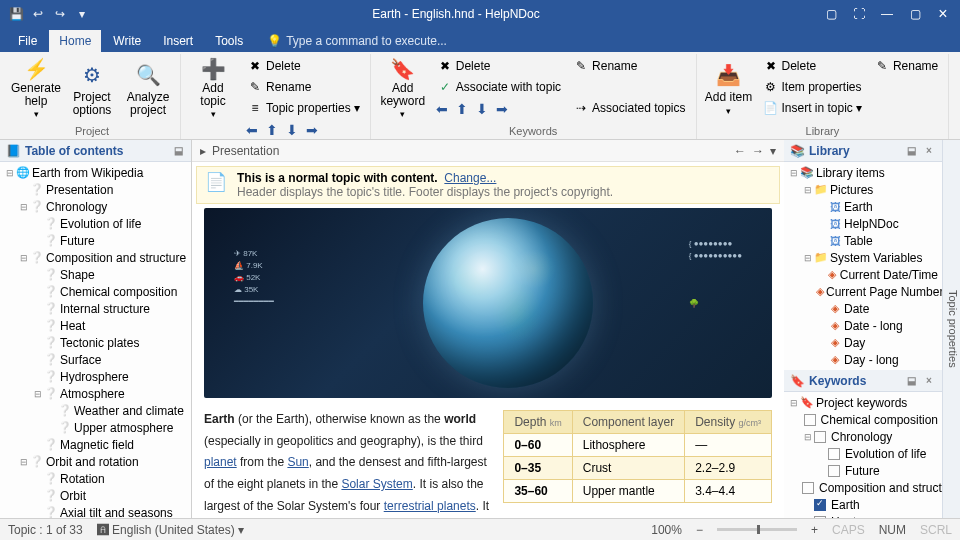 This screenshot has height=540, width=960. Describe the element at coordinates (863, 274) in the screenshot. I see `tree-item: ◈Current Date/Time` at that location.